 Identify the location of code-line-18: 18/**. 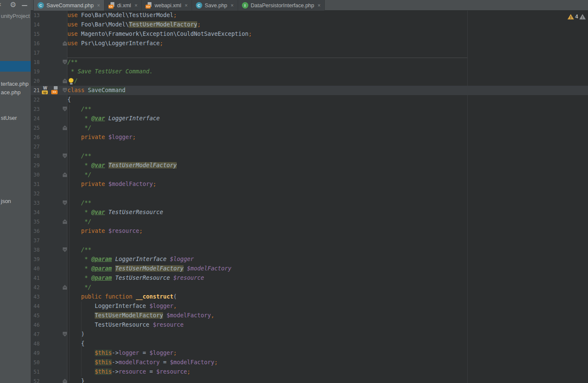
(309, 62).